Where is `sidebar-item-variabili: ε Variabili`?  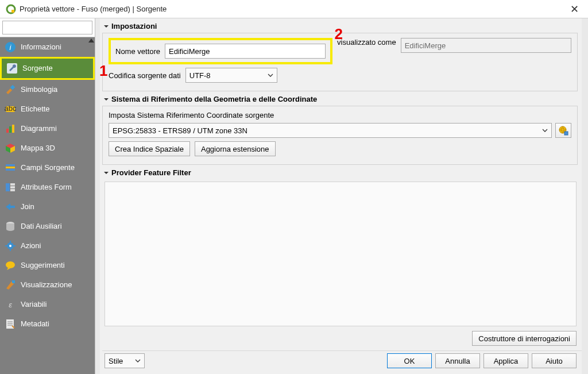
sidebar-item-variabili: ε Variabili is located at coordinates (47, 304).